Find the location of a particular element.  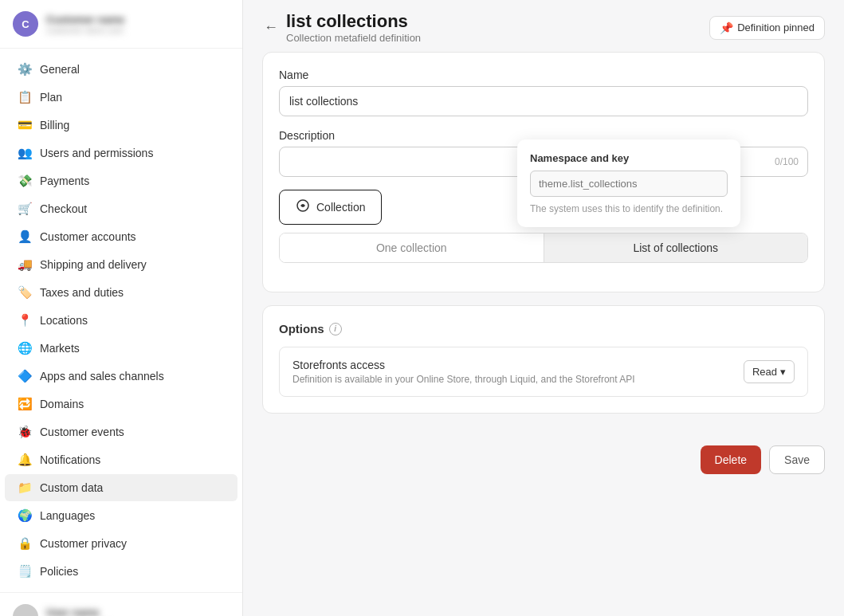

sidebar-item-billing: 💳 Billing is located at coordinates (121, 125).